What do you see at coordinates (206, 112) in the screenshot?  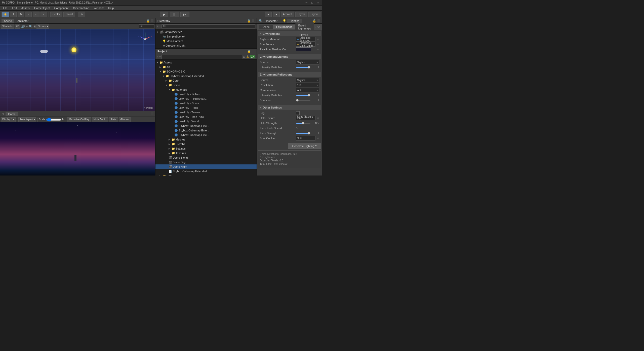 I see `project-item-terrain: LowPoly - Terrain` at bounding box center [206, 112].